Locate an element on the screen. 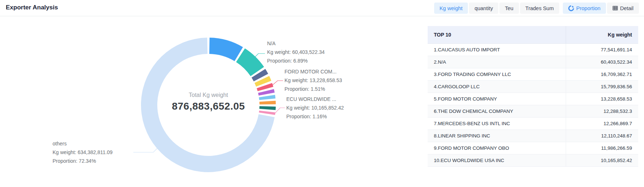 Image resolution: width=644 pixels, height=187 pixels. tab-label: Teu is located at coordinates (509, 8).